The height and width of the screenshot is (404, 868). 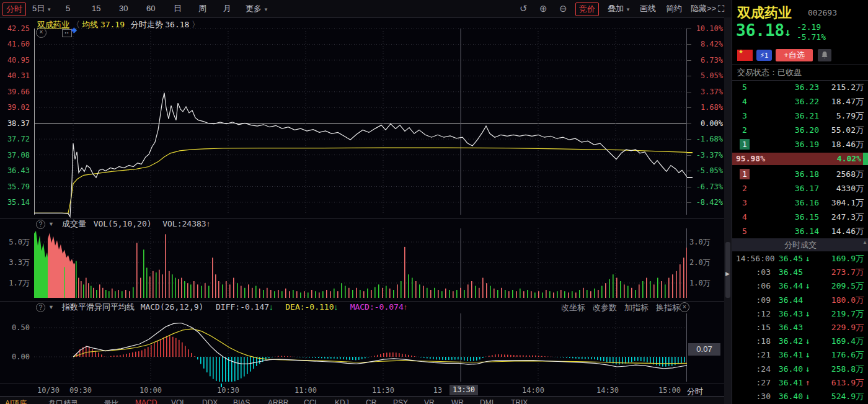 I want to click on toolbar-item-月: 月, so click(x=227, y=9).